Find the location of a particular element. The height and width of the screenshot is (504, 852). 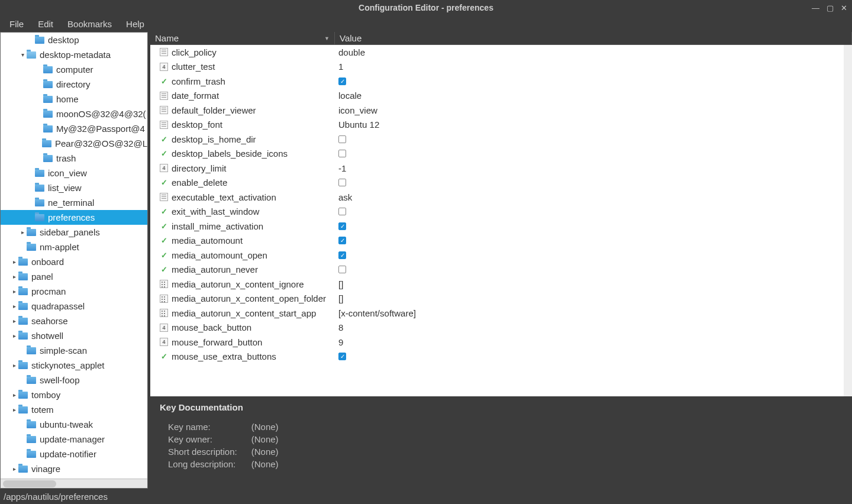

menu-help: Help is located at coordinates (135, 24).